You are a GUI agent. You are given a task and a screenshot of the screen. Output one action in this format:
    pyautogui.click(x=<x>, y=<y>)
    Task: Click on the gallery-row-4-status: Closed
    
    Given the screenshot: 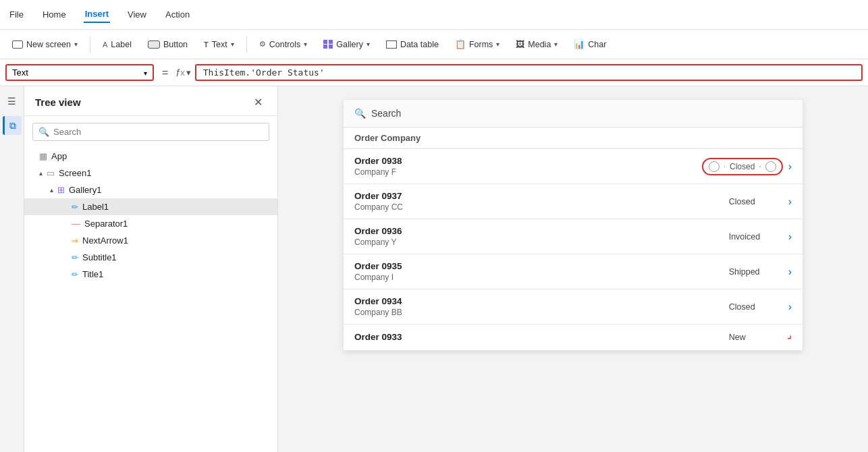 What is the action you would take?
    pyautogui.click(x=756, y=307)
    